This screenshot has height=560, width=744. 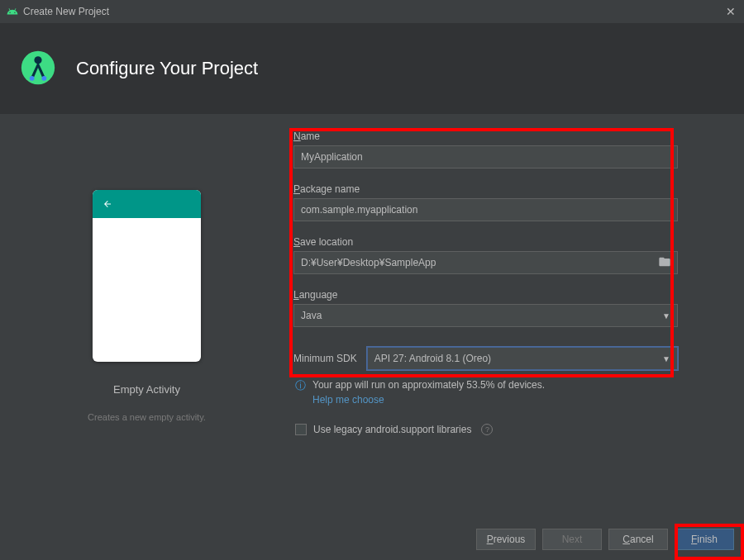 I want to click on name-input, so click(x=486, y=157).